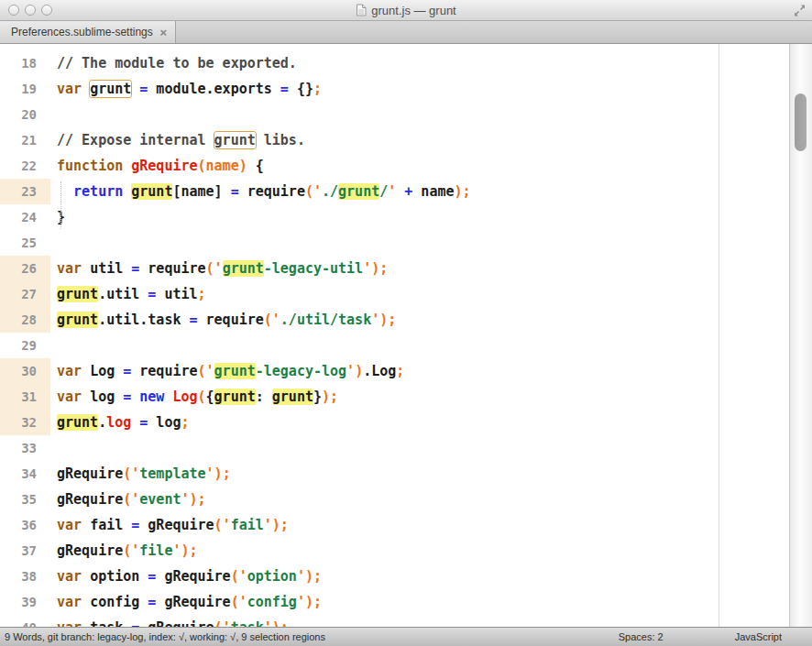 The height and width of the screenshot is (646, 812). Describe the element at coordinates (759, 637) in the screenshot. I see `syntax-setting: JavaScript` at that location.